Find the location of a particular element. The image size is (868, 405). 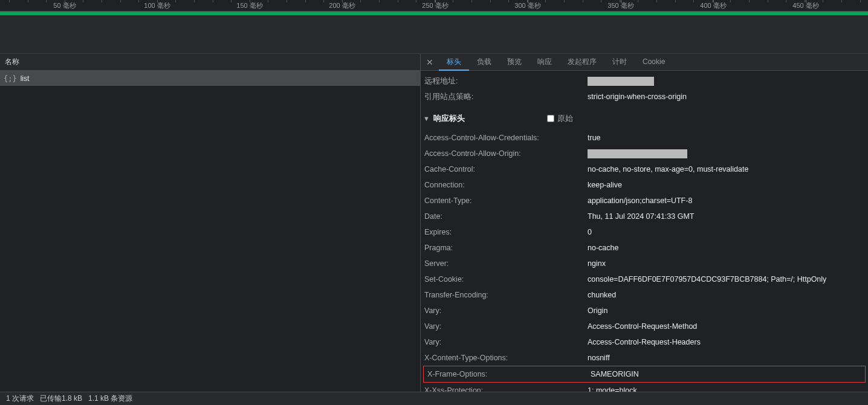

header-row: Vary:Origin is located at coordinates (644, 311).